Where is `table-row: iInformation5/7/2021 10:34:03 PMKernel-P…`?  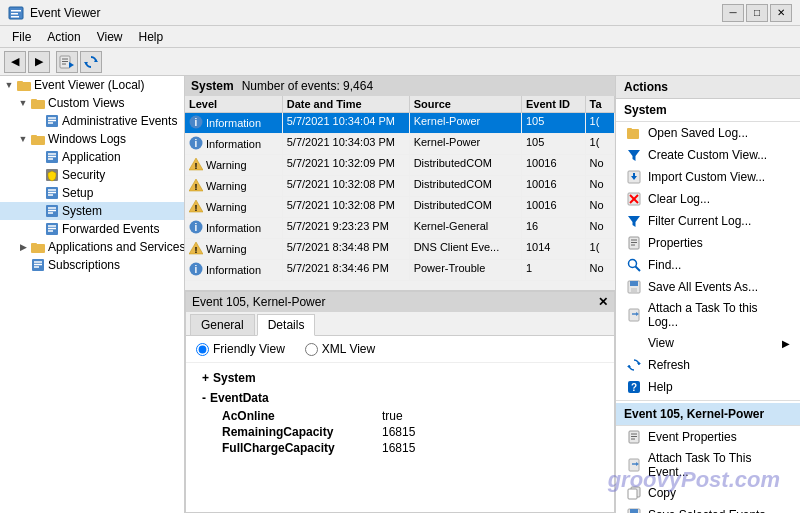 table-row: iInformation5/7/2021 10:34:03 PMKernel-P… is located at coordinates (400, 144).